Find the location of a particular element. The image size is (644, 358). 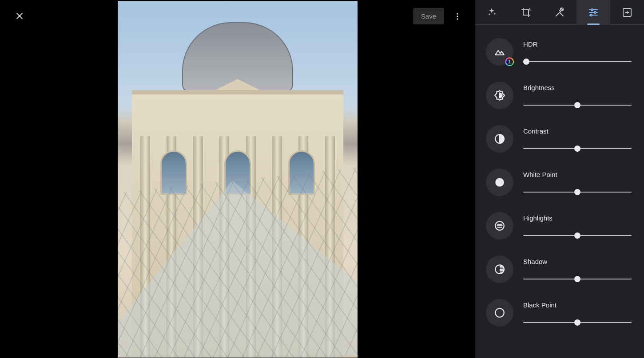

tab-crop is located at coordinates (526, 12).